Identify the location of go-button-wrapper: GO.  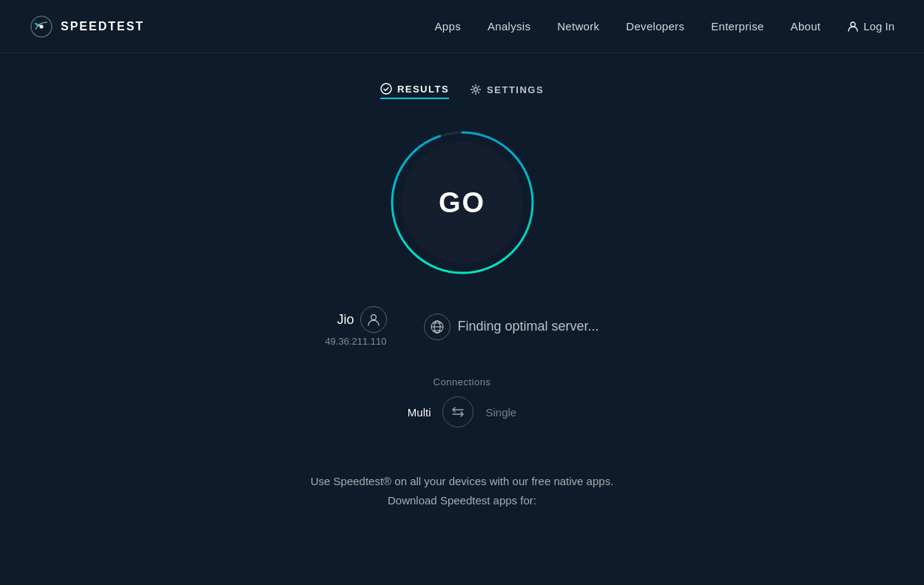
(462, 203).